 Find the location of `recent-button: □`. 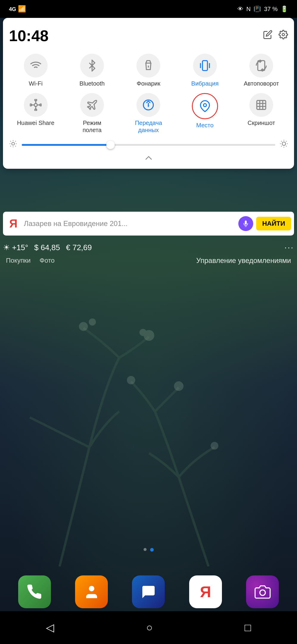

recent-button: □ is located at coordinates (248, 628).